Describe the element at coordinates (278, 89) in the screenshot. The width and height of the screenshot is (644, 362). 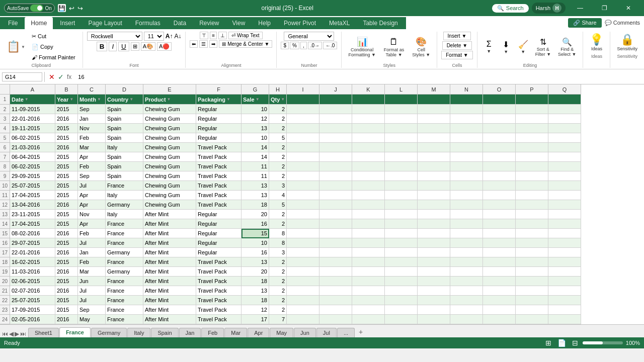
I see `col-header-H: H` at that location.